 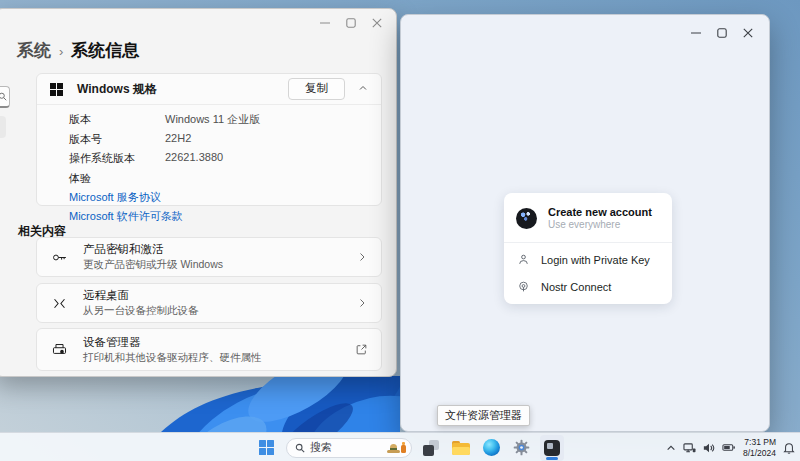 I want to click on nostr-connect-item: Nostr Connect, so click(x=588, y=286).